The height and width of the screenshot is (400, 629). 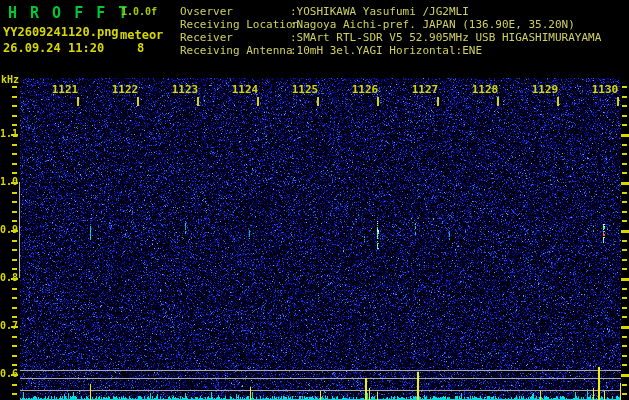 What do you see at coordinates (240, 24) in the screenshot?
I see `station-info-row: Receiving Location:Nagoya Aichi-pref. JA…` at bounding box center [240, 24].